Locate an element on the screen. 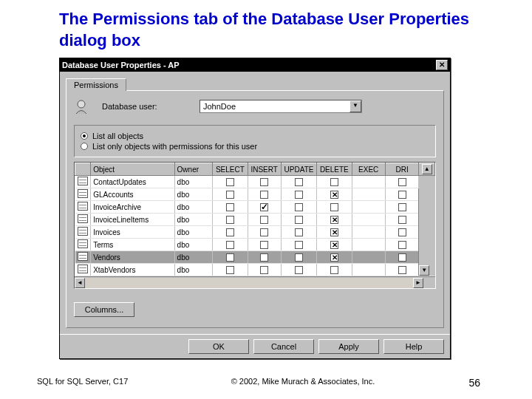  table-row: XtabVendorsdbo is located at coordinates (256, 270).